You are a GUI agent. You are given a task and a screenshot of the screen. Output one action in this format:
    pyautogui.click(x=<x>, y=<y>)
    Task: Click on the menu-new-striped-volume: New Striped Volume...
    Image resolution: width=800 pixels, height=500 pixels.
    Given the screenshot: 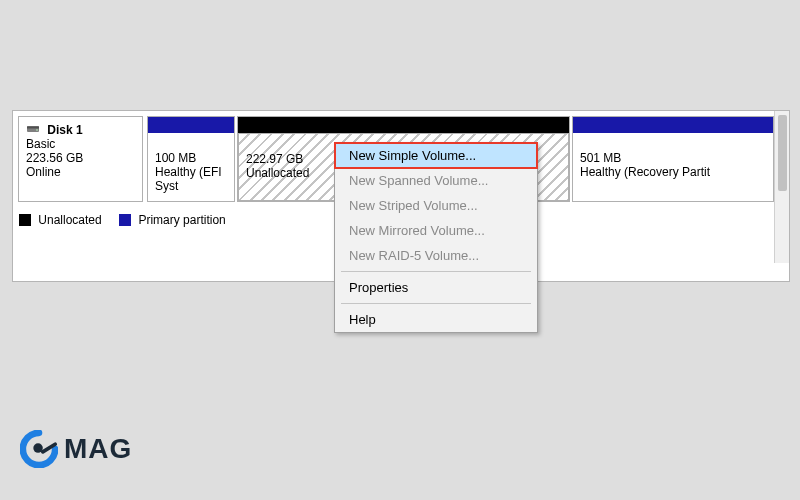 What is the action you would take?
    pyautogui.click(x=436, y=206)
    